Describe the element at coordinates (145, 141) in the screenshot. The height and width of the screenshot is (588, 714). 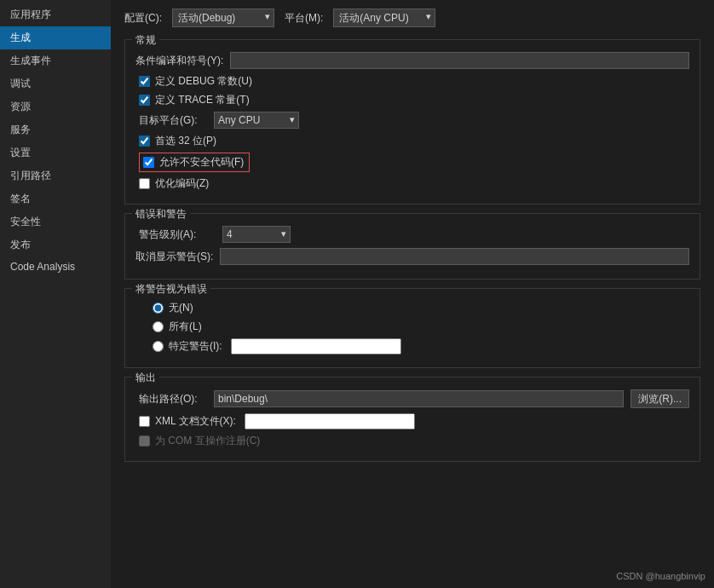
I see `prefer32-checkbox` at that location.